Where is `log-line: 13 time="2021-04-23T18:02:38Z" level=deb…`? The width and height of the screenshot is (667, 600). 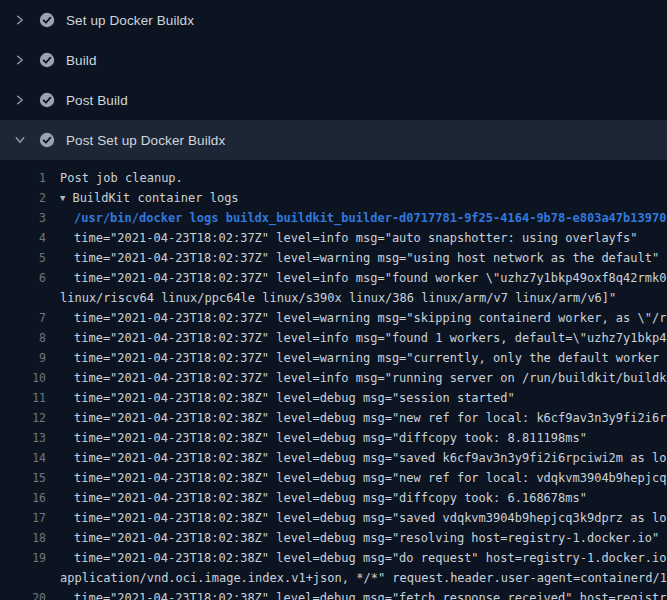 log-line: 13 time="2021-04-23T18:02:38Z" level=deb… is located at coordinates (334, 438).